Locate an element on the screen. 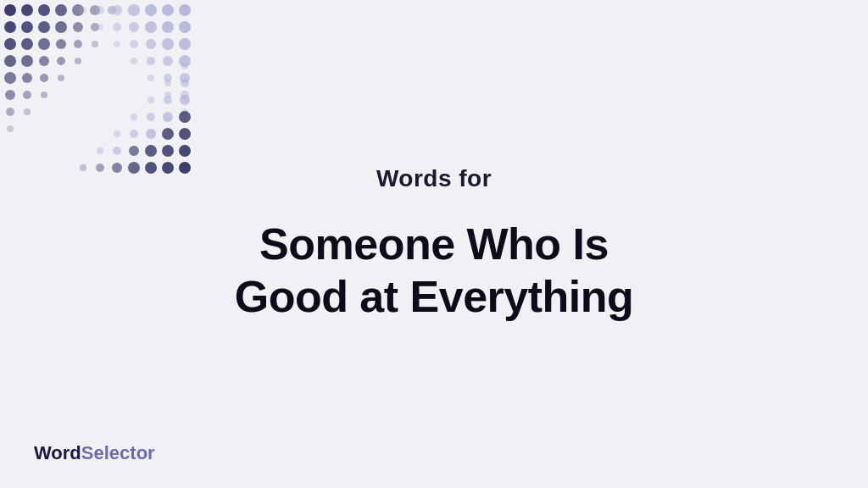 The width and height of the screenshot is (868, 488). main-content: Words for Someone Who Is Good at Everyth… is located at coordinates (434, 244).